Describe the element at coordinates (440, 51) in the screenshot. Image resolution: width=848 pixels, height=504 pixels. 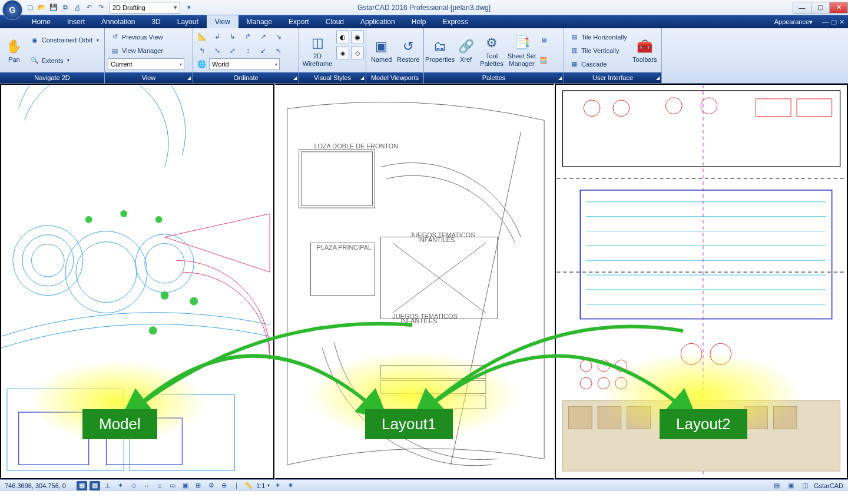
I see `properties-button: 🗂Properties` at that location.